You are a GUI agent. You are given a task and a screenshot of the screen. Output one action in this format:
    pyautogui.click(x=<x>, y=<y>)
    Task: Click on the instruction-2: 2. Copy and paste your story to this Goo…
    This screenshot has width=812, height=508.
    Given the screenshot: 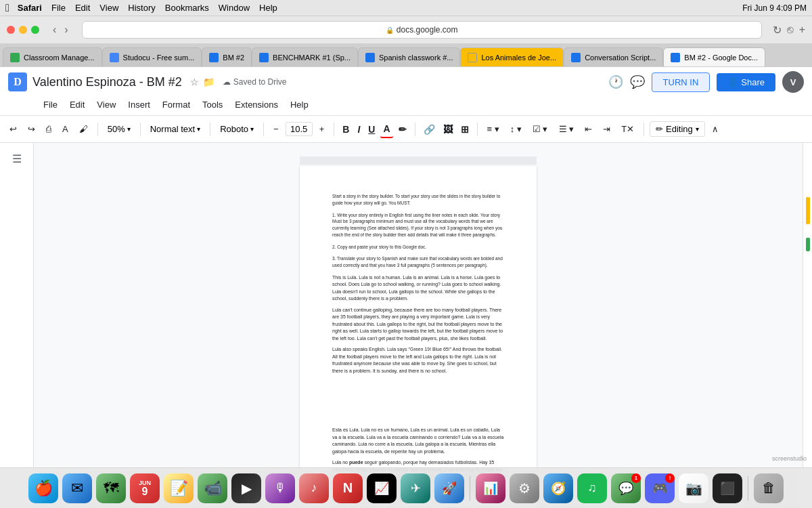 What is the action you would take?
    pyautogui.click(x=418, y=247)
    